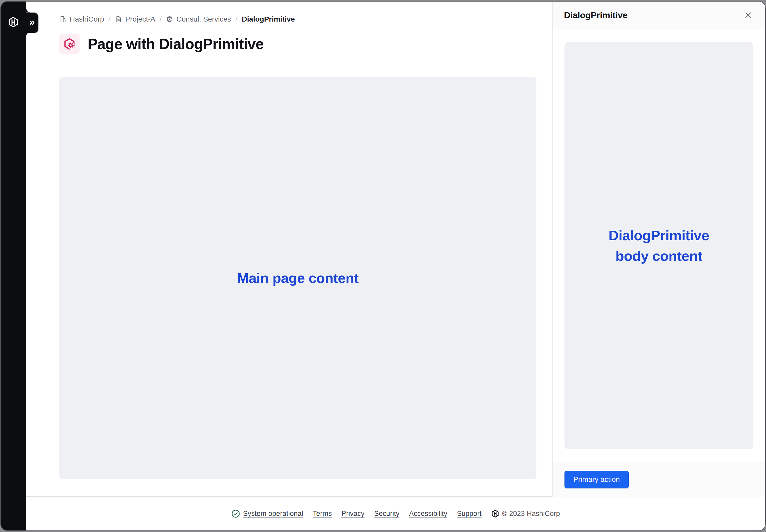 Image resolution: width=766 pixels, height=532 pixels. Describe the element at coordinates (298, 19) in the screenshot. I see `breadcrumb: HashiCorp / Project-A /` at that location.